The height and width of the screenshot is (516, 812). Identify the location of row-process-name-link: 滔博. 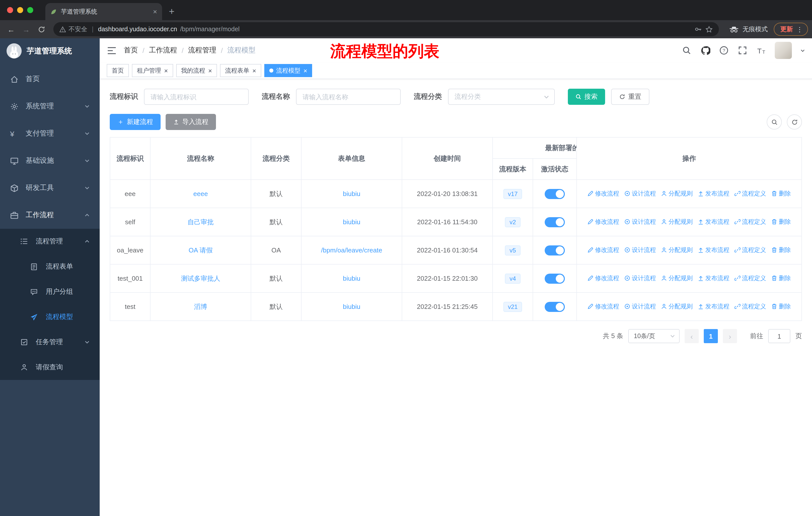
(201, 306).